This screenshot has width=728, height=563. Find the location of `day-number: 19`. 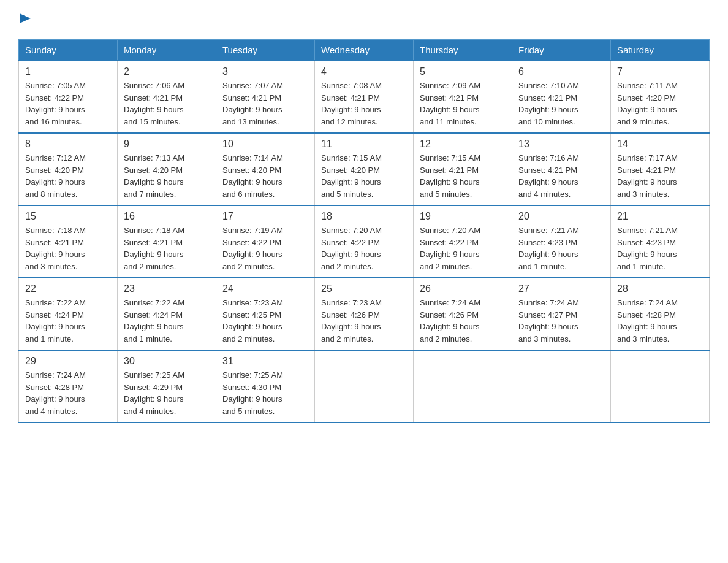

day-number: 19 is located at coordinates (463, 216).